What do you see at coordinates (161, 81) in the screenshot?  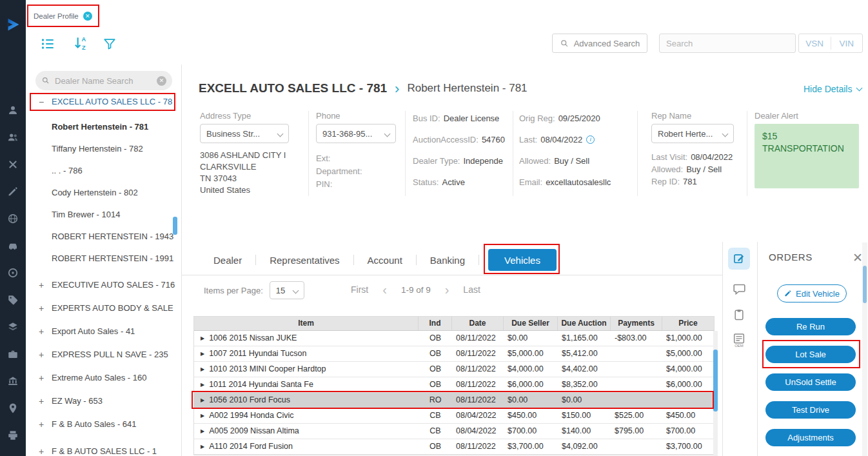 I see `clear-search-icon: ✕` at bounding box center [161, 81].